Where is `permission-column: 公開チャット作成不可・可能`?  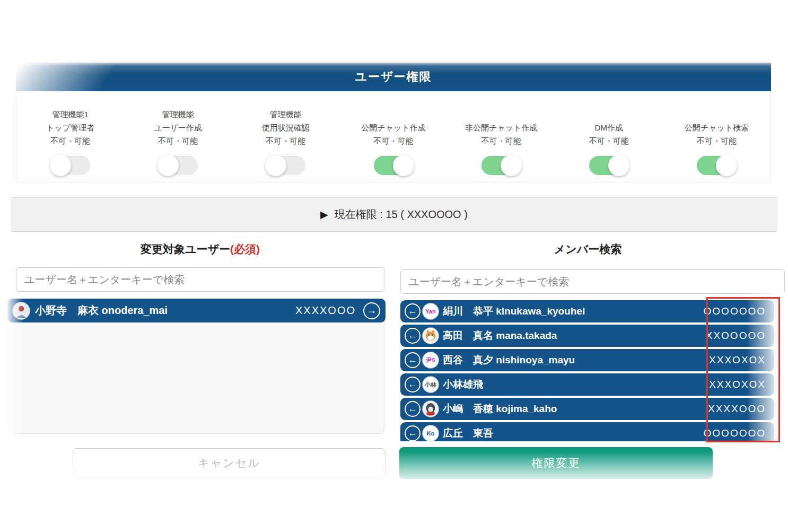 permission-column: 公開チャット作成不可・可能 is located at coordinates (393, 133).